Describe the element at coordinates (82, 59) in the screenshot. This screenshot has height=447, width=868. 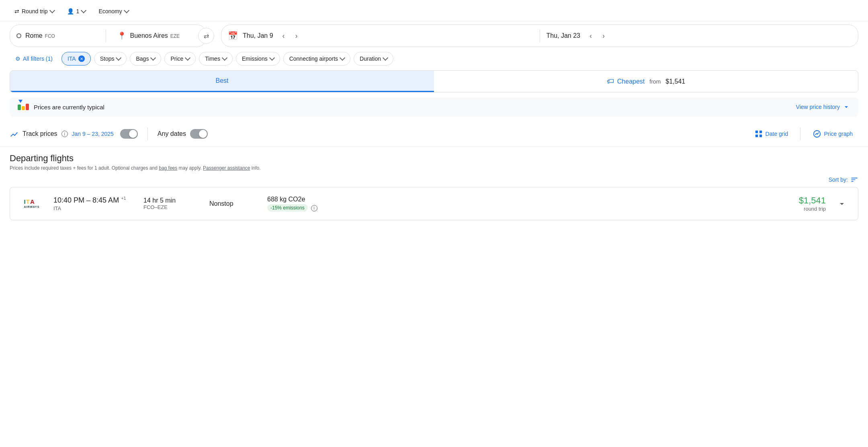
I see `ita-filter-remove-icon: ✕` at that location.